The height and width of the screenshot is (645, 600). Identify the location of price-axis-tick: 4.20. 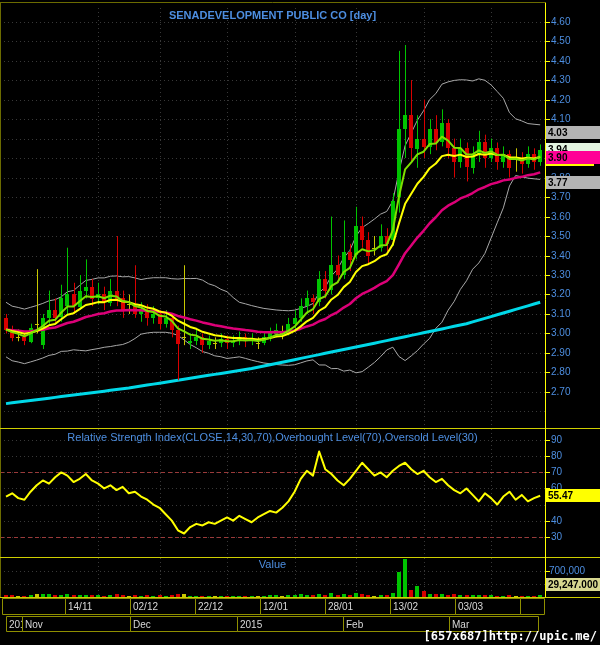
(560, 100).